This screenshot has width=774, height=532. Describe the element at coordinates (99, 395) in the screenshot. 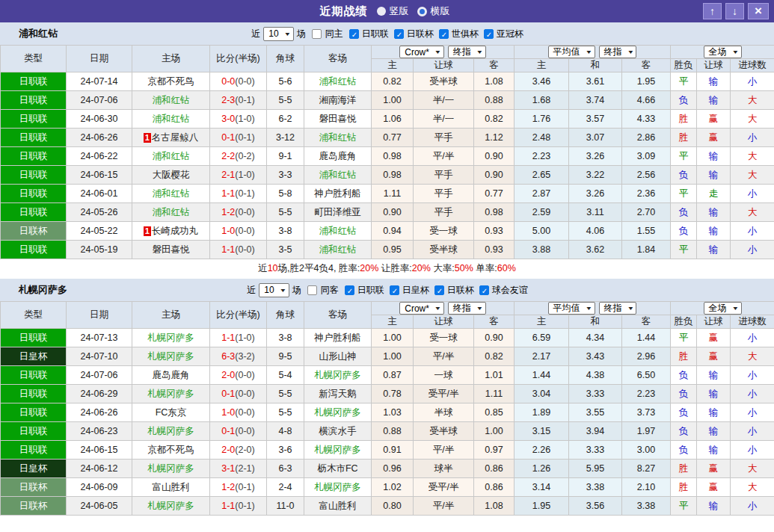

I see `match-date: 24-06-29` at that location.